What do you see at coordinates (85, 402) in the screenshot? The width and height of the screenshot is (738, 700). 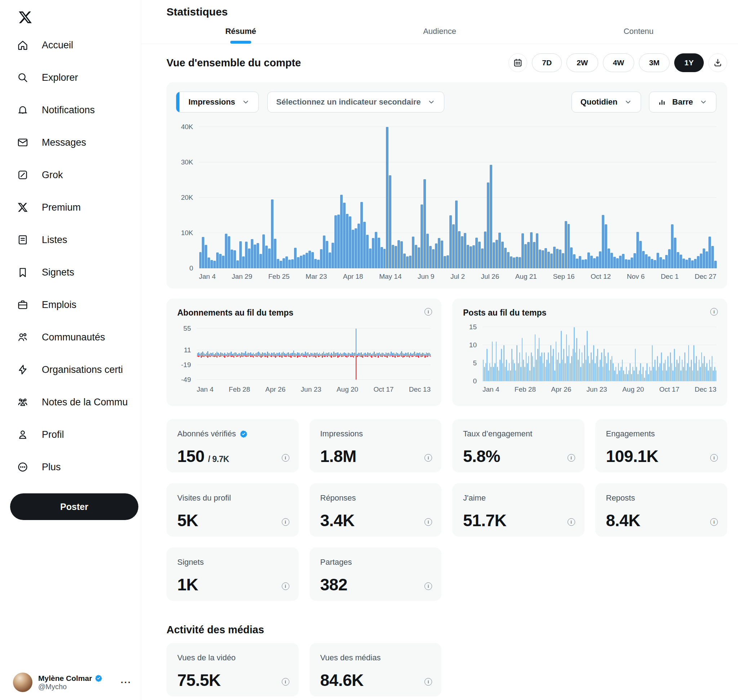 I see `sidebar-item-label: Notes de la Commu` at bounding box center [85, 402].